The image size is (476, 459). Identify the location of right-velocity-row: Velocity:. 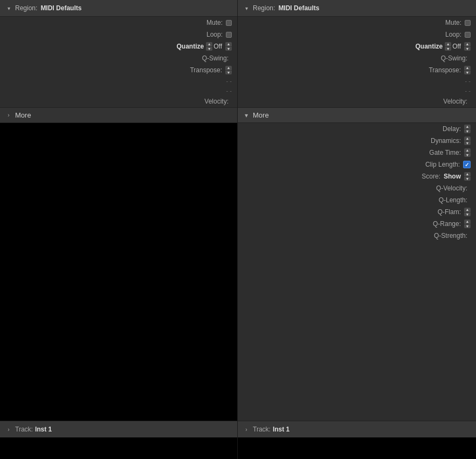
(357, 101).